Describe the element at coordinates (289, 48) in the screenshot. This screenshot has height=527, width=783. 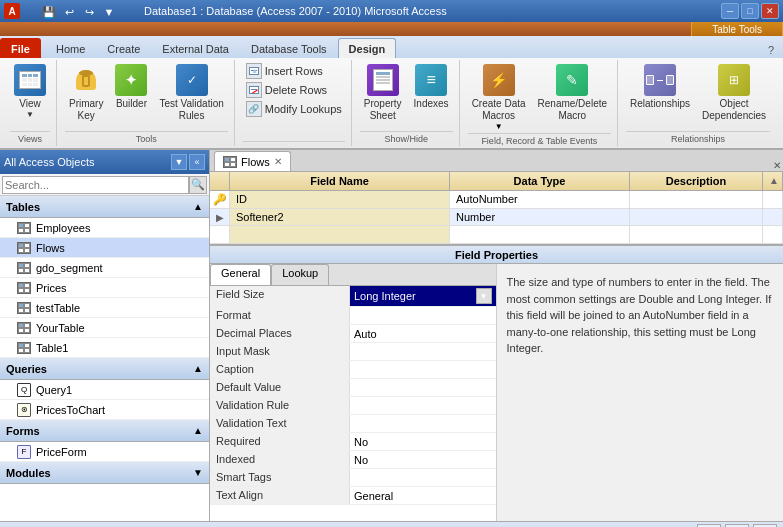
I see `tab-database-tools: Database Tools` at that location.